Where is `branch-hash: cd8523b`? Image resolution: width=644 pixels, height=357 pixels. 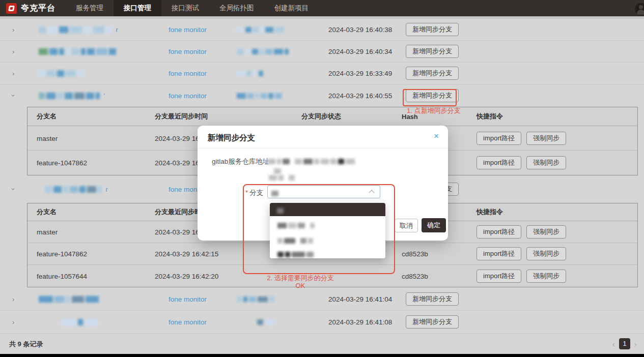 branch-hash: cd8523b is located at coordinates (415, 254).